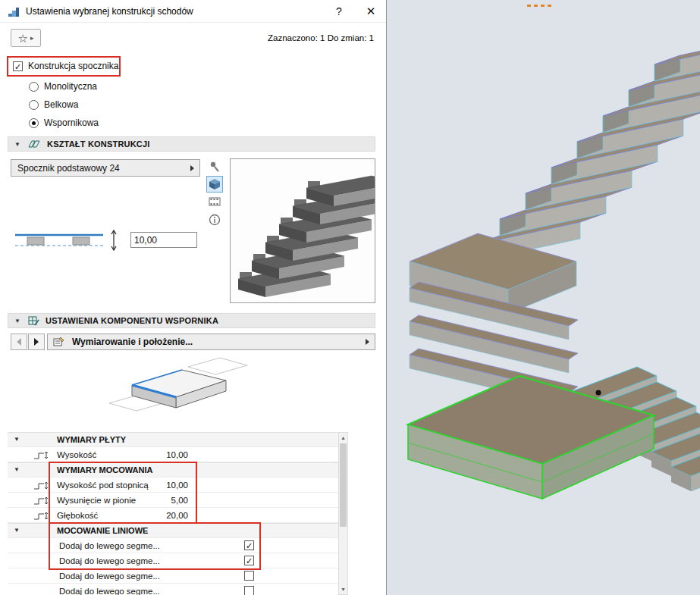 The width and height of the screenshot is (700, 595). Describe the element at coordinates (599, 393) in the screenshot. I see `edit-node-dot` at that location.